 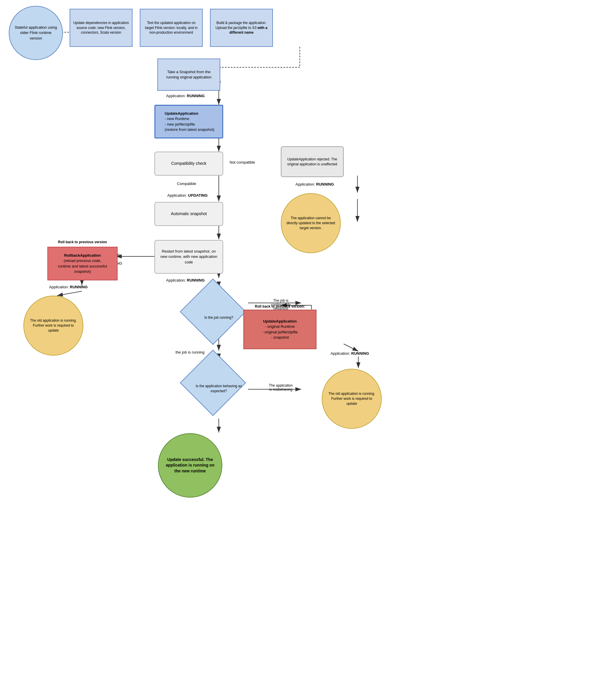 What do you see at coordinates (189, 163) in the screenshot?
I see `compatibility-check-label: Compatibility check` at bounding box center [189, 163].